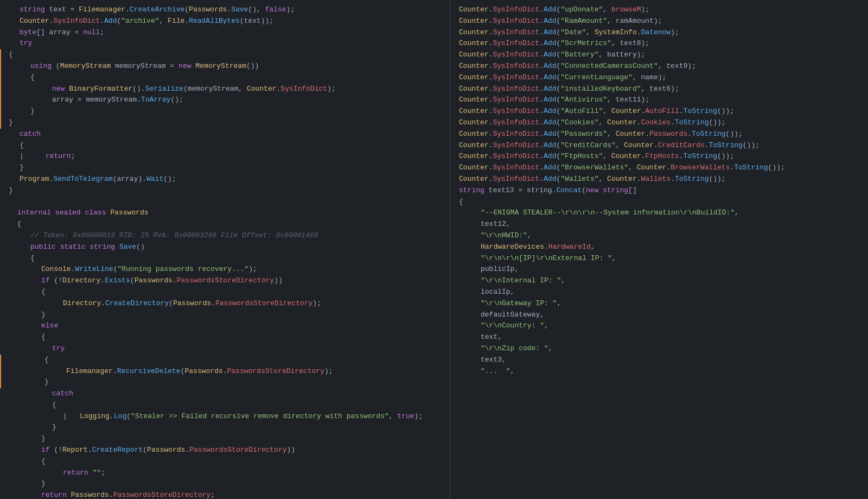 The height and width of the screenshot is (499, 868). What do you see at coordinates (659, 10) in the screenshot?
I see `code-line: Counter.SysInfoDict.Add("upDonate", brow…` at bounding box center [659, 10].